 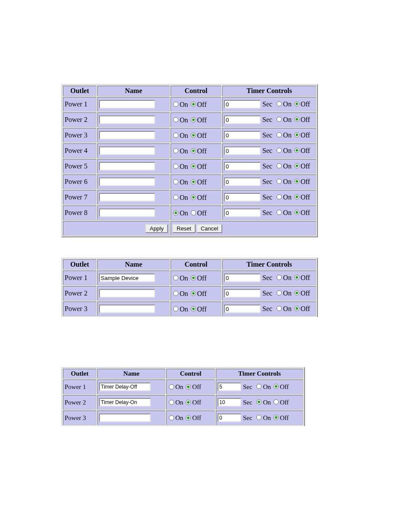 What do you see at coordinates (190, 213) in the screenshot?
I see `table-row: Power 8OnOffSec OnOff` at bounding box center [190, 213].